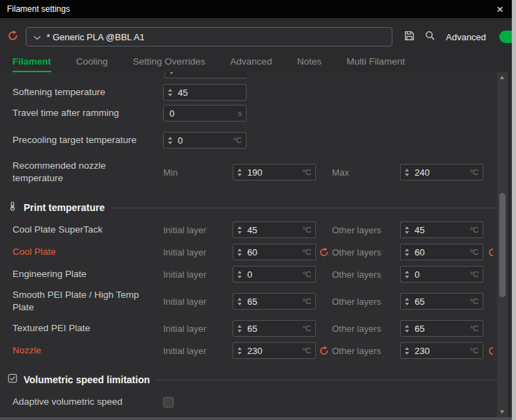 This screenshot has width=516, height=420. I want to click on initial-layer-input: 0 °C, so click(274, 274).